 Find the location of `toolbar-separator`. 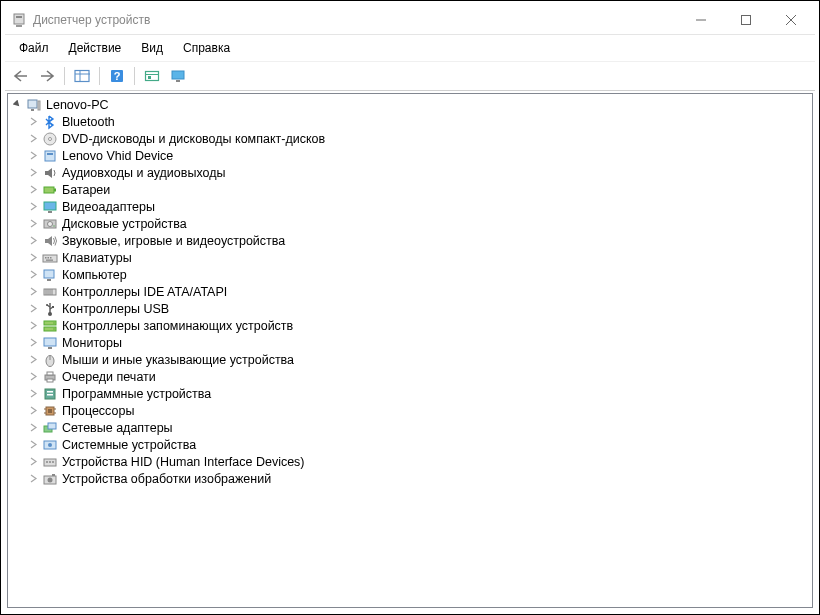

toolbar-separator is located at coordinates (100, 76).